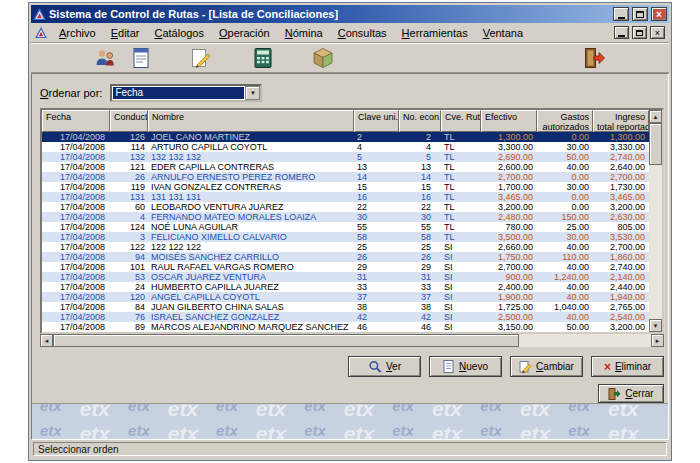 The image size is (700, 463). Describe the element at coordinates (263, 58) in the screenshot. I see `calculator-icon` at that location.